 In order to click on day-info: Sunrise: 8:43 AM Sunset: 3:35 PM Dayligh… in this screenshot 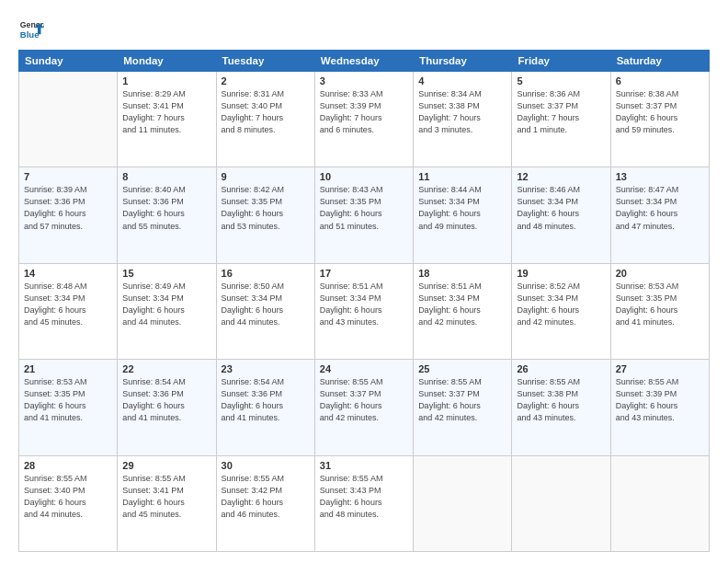, I will do `click(364, 208)`.